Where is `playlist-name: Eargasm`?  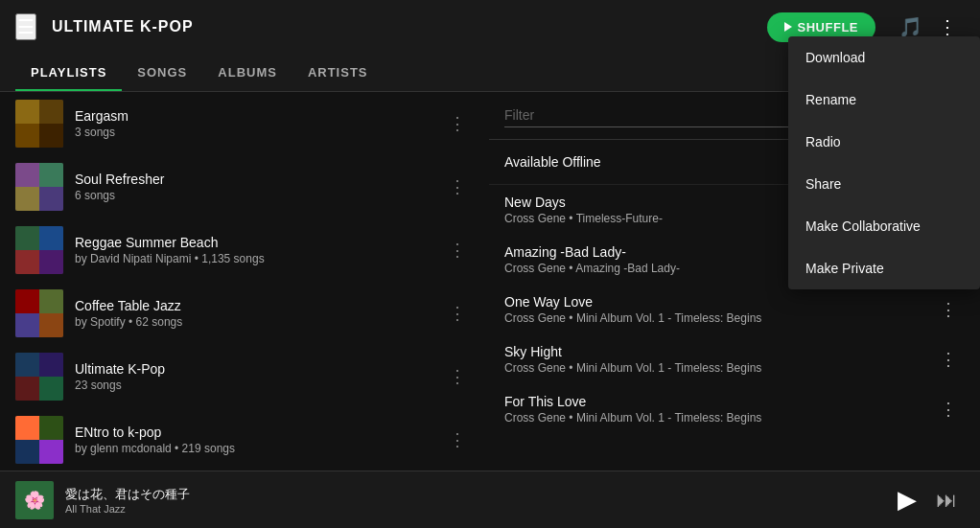 playlist-name: Eargasm is located at coordinates (258, 116).